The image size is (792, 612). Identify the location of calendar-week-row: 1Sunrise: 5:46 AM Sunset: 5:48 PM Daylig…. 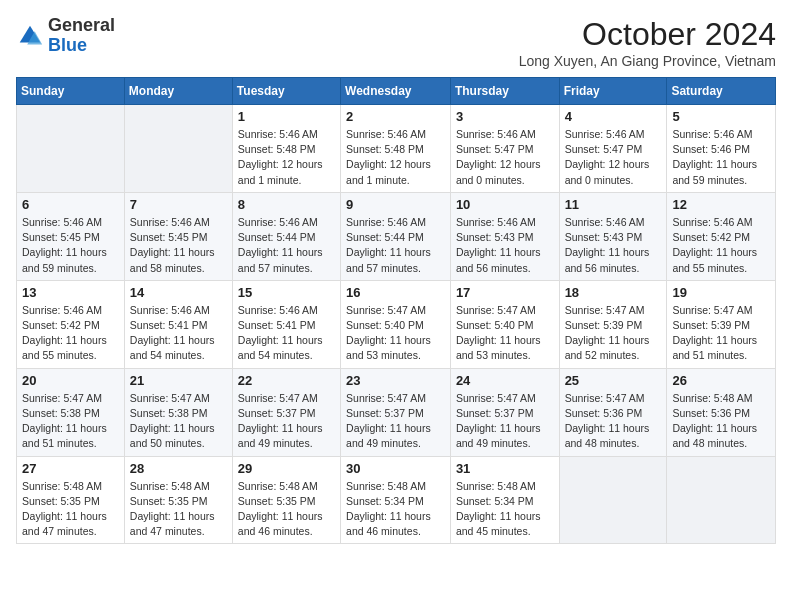
(396, 149).